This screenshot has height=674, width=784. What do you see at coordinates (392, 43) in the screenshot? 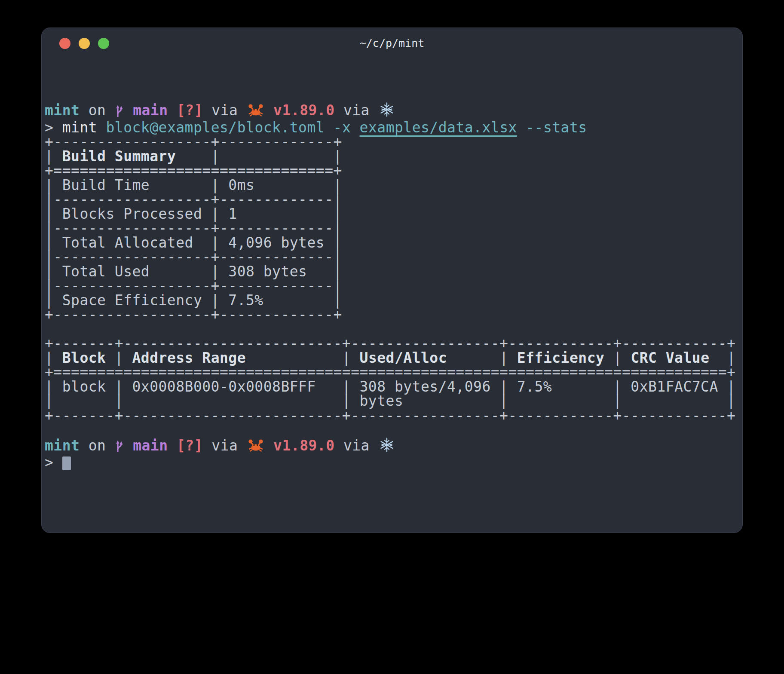
I see `window-title: ~/c/p/mint` at bounding box center [392, 43].